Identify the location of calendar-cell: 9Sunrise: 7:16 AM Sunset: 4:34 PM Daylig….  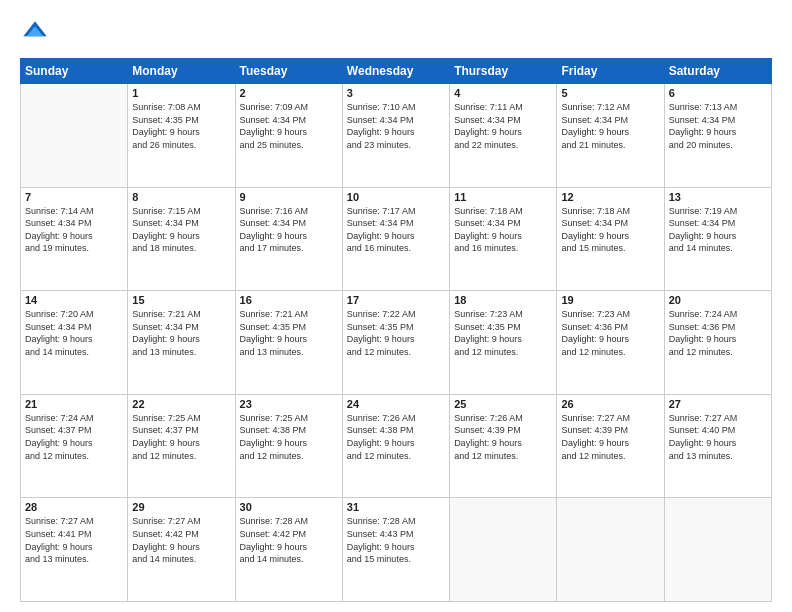
(288, 239).